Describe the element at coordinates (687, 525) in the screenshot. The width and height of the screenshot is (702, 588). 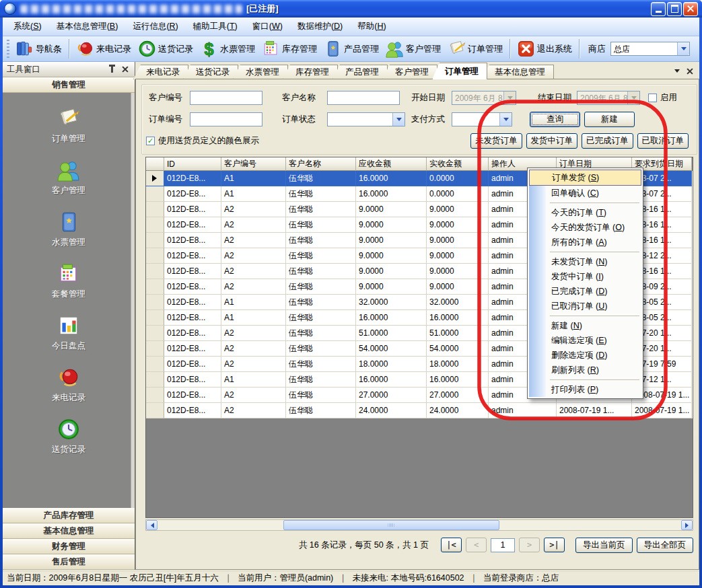
I see `scroll-right-button` at that location.